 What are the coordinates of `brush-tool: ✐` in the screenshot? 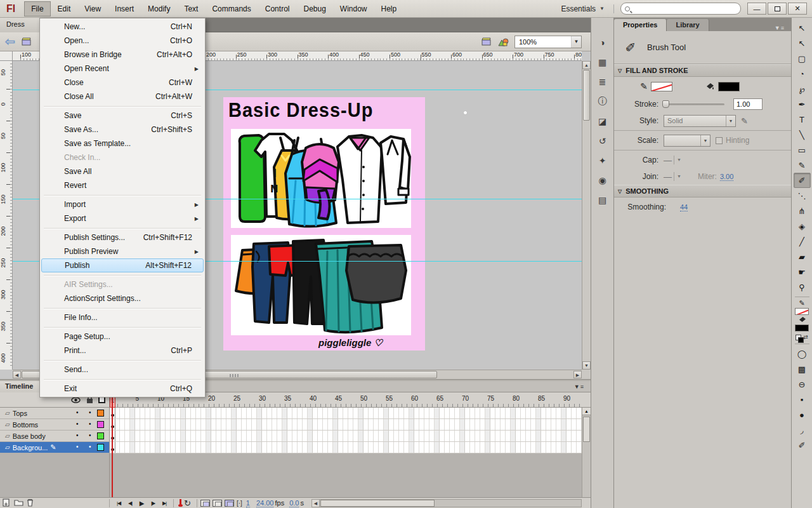 It's located at (802, 180).